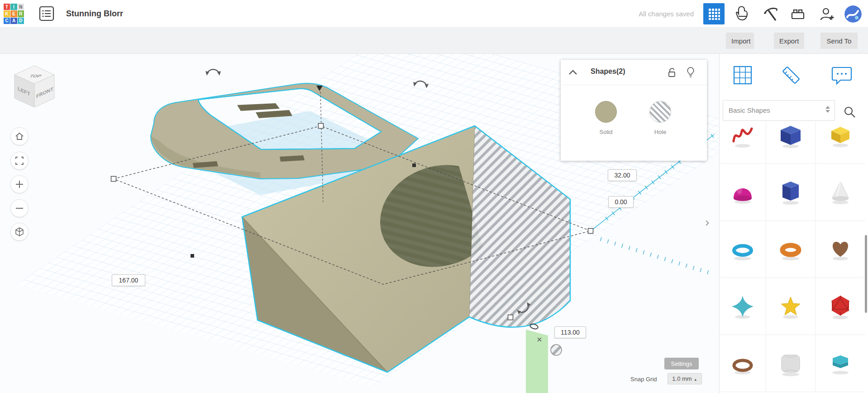 This screenshot has width=868, height=393. I want to click on shape-star-four, so click(743, 307).